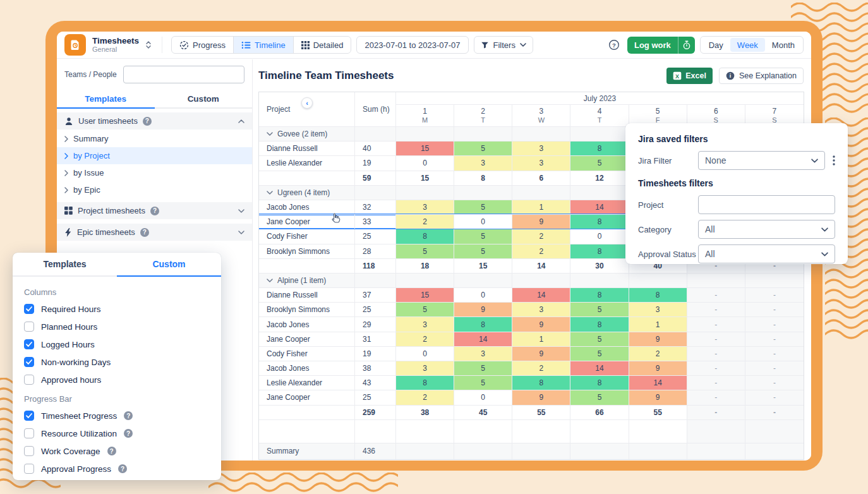  What do you see at coordinates (425, 413) in the screenshot?
I see `day-cell: 38` at bounding box center [425, 413].